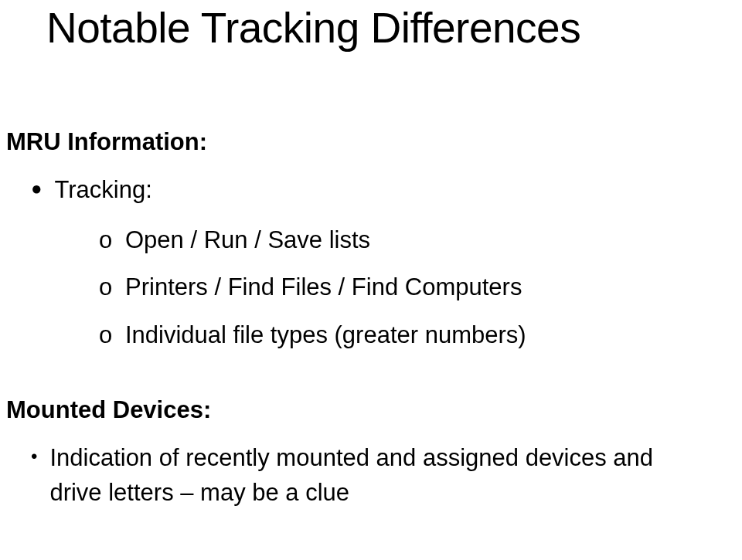 The image size is (742, 560). What do you see at coordinates (374, 142) in the screenshot?
I see `section-heading-mru: MRU Information:` at bounding box center [374, 142].